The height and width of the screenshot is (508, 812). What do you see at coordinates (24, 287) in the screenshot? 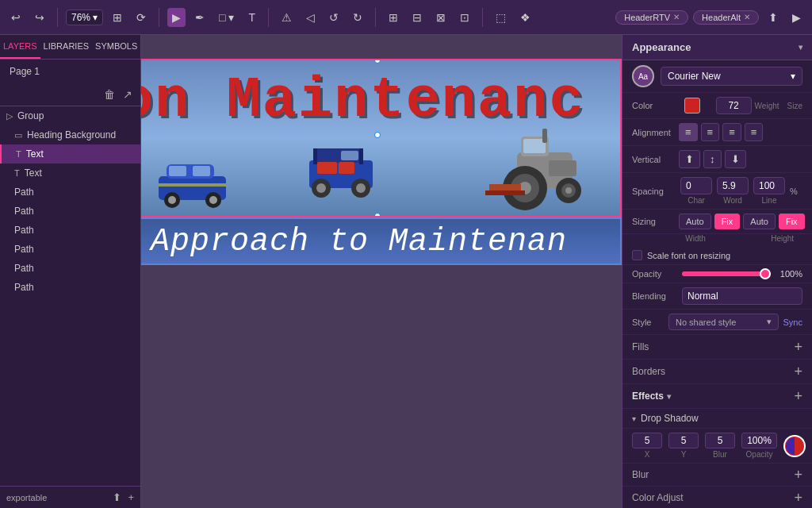
I see `layer-path-6-label: Path` at bounding box center [24, 287].